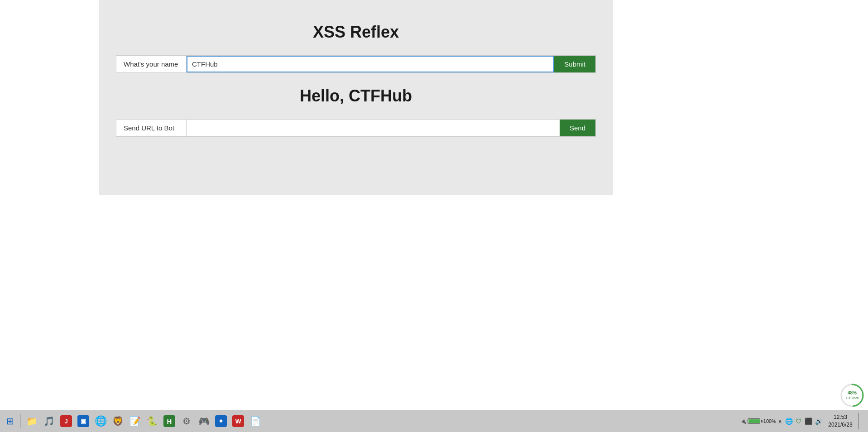 This screenshot has width=868, height=432. I want to click on chrome-icon: 🌐, so click(101, 421).